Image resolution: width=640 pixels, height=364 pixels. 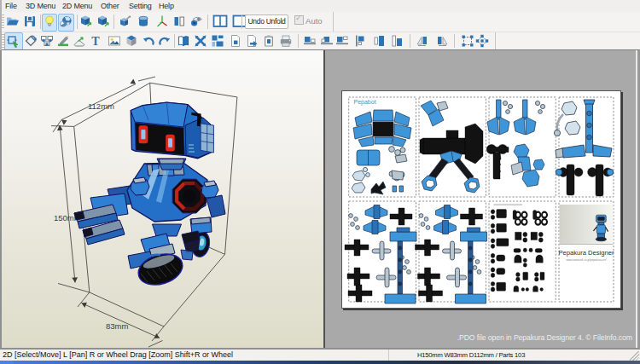 I want to click on svg-text: Pepabot, so click(x=365, y=102).